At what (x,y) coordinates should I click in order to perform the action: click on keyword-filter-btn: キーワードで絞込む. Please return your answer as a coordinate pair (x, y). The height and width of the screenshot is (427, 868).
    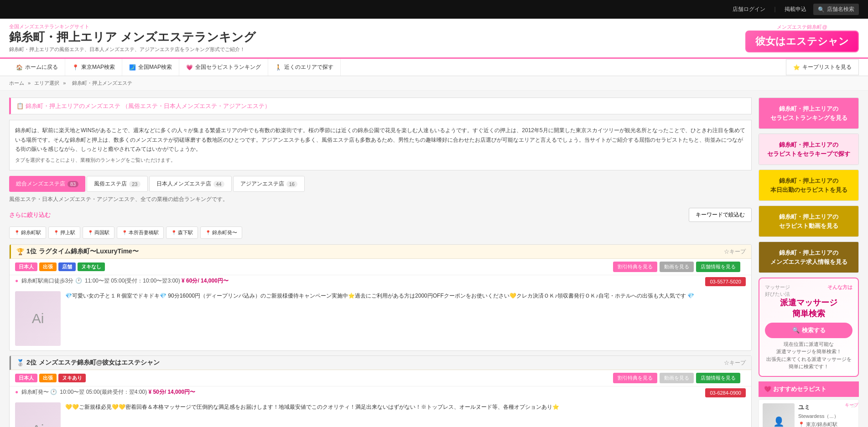
    Looking at the image, I should click on (720, 215).